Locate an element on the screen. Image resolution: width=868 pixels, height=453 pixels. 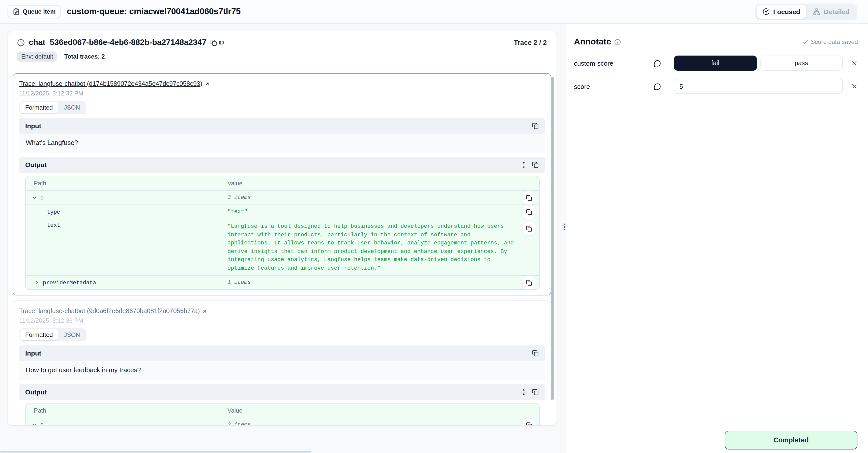
save-status: Score data saved is located at coordinates (830, 42).